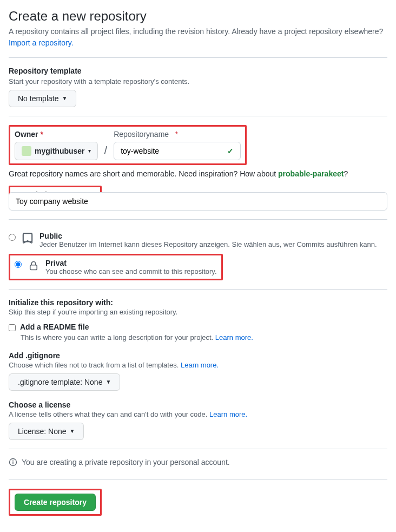  Describe the element at coordinates (55, 502) in the screenshot. I see `submit-highlight: Create repository` at that location.